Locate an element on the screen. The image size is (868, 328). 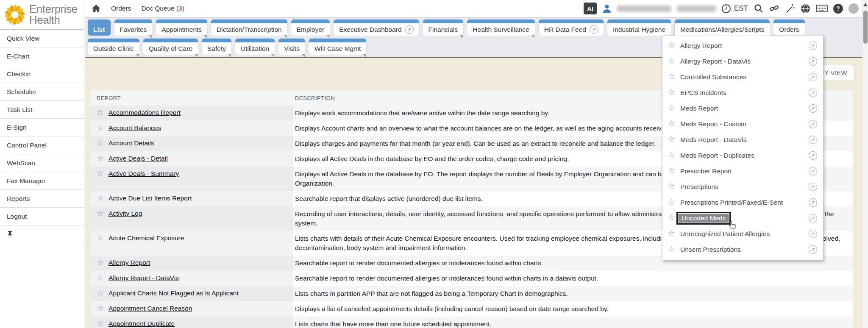
tab-executive-dashboard: Executive Dashboard↗ is located at coordinates (376, 28).